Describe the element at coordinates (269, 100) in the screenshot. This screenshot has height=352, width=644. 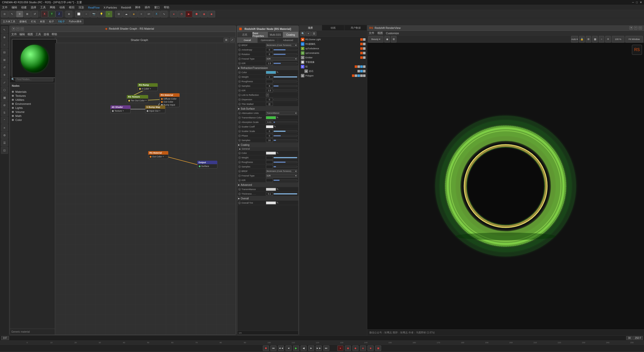
I see `dispersion-input` at that location.